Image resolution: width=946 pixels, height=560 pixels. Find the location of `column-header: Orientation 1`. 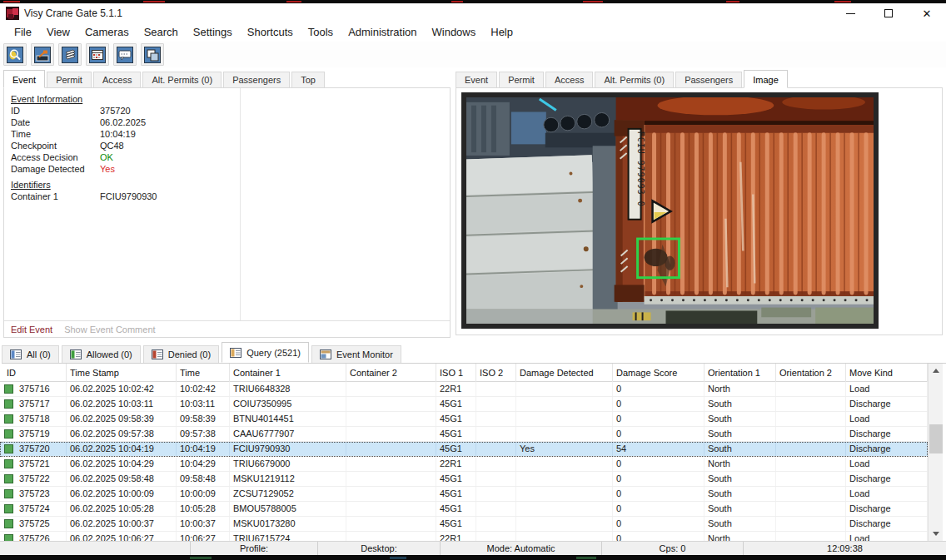

column-header: Orientation 1 is located at coordinates (740, 373).